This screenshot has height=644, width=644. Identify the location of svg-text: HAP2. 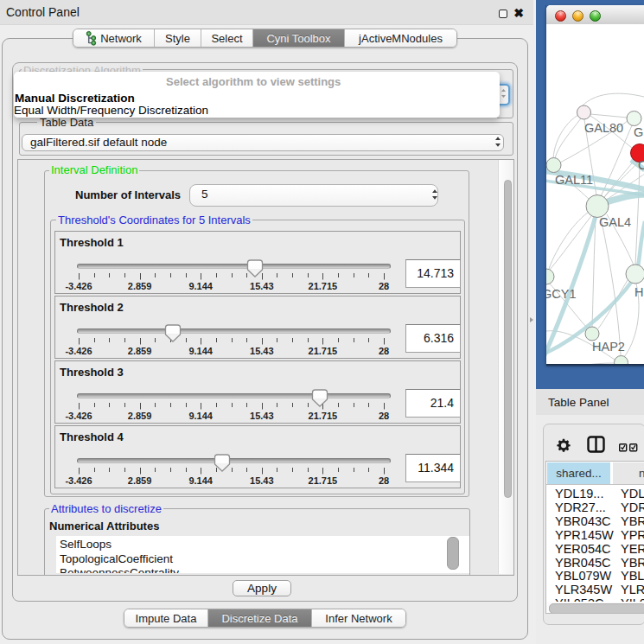
(609, 347).